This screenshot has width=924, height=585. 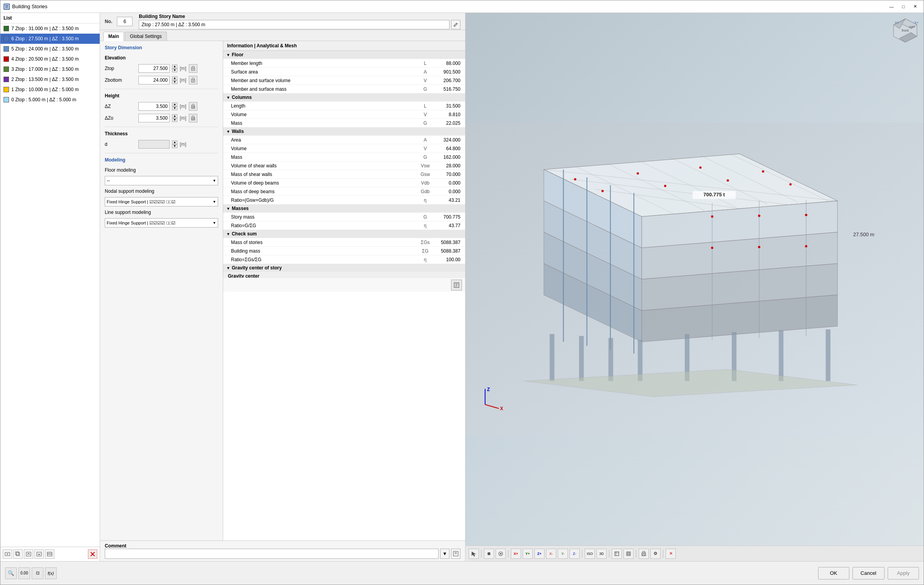 What do you see at coordinates (50, 79) in the screenshot?
I see `list-item: 2 Ztop : 13.500 m | ΔZ : 3.500 m` at bounding box center [50, 79].